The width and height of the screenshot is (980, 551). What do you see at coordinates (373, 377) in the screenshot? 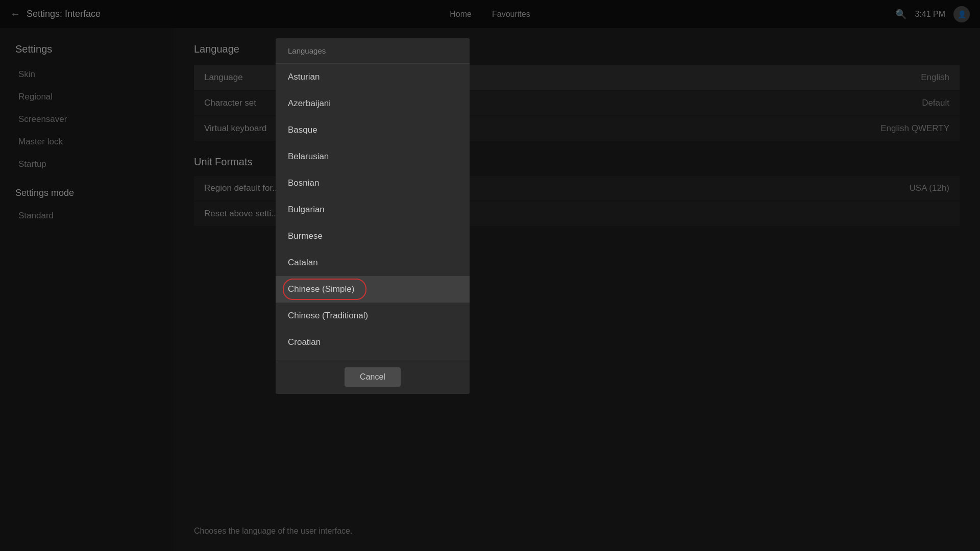
I see `cancel-button: Cancel` at bounding box center [373, 377].